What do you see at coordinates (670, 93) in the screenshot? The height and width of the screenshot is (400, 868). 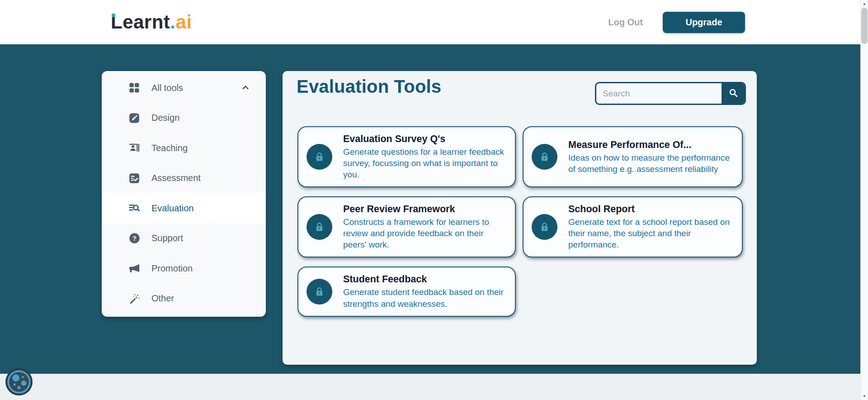 I see `search-box` at bounding box center [670, 93].